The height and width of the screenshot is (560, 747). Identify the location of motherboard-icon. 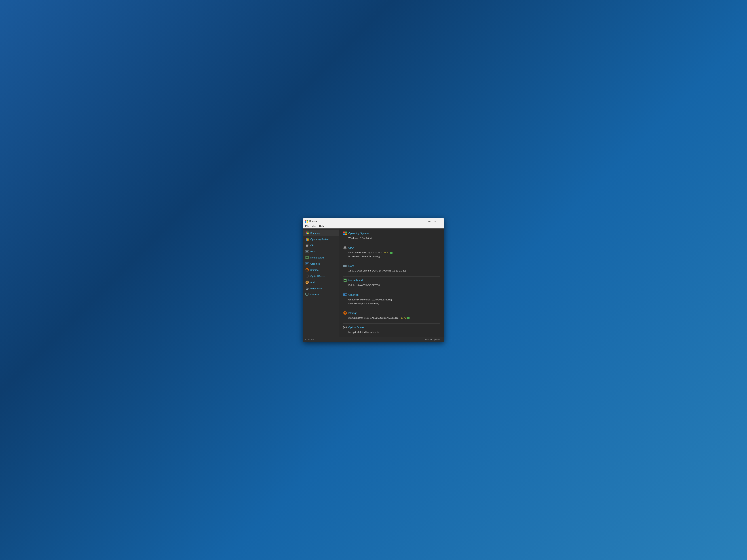
(307, 258).